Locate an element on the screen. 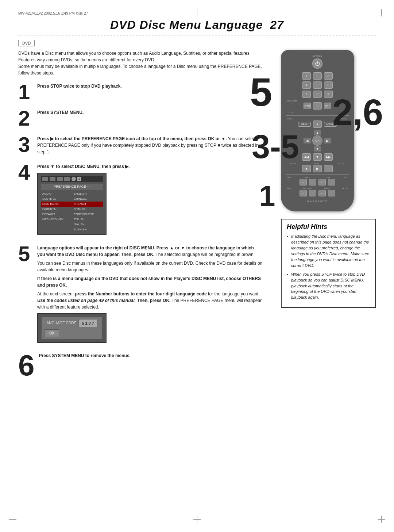  step-2-content: Press SYSTEM MENU. is located at coordinates (61, 112).